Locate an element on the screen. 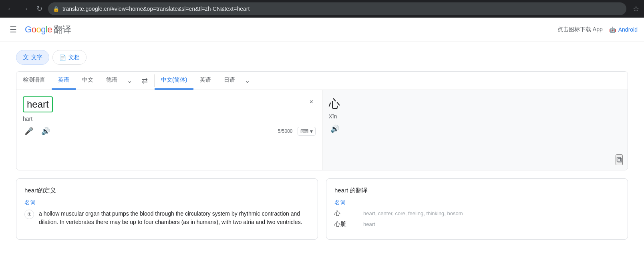 The width and height of the screenshot is (644, 276). reload-button: ↻ is located at coordinates (39, 9).